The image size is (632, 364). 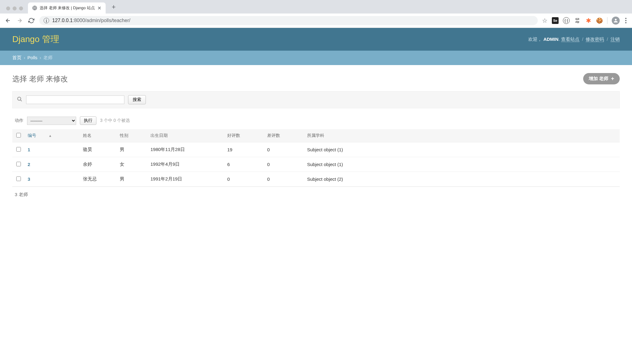 I want to click on window-controls, so click(x=15, y=10).